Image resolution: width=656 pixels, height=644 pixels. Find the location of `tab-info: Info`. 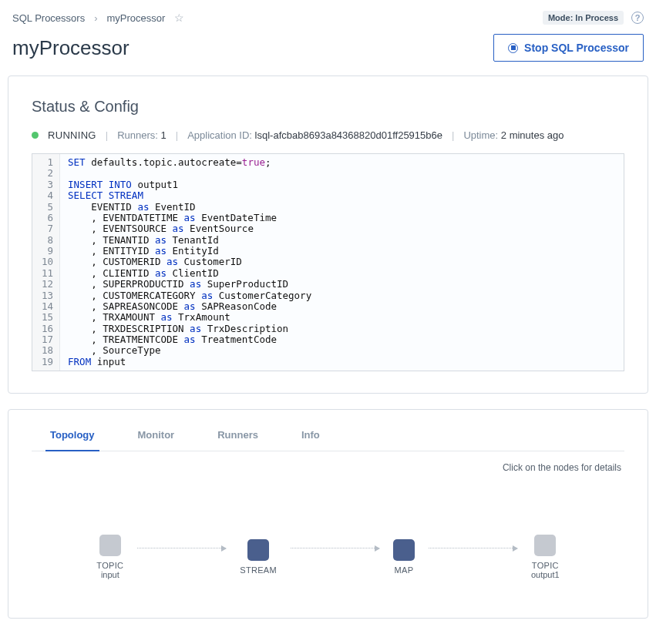

tab-info: Info is located at coordinates (311, 436).